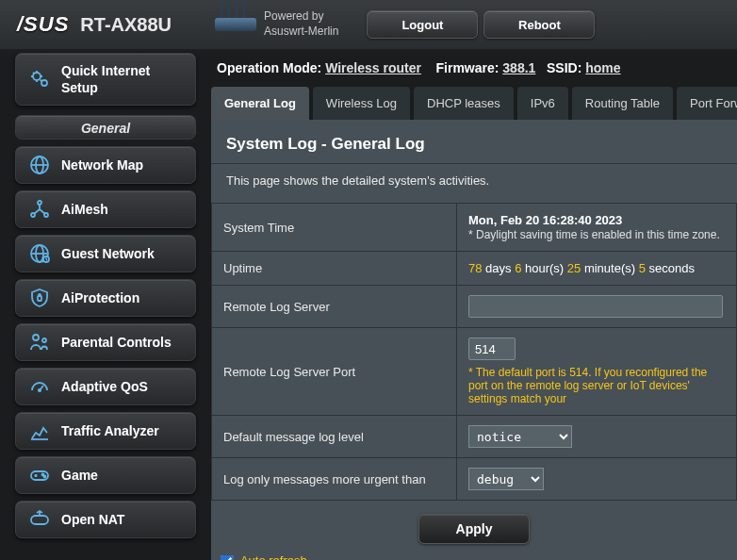 The height and width of the screenshot is (560, 737). Describe the element at coordinates (105, 387) in the screenshot. I see `sidebar-item-label: Adaptive QoS` at that location.